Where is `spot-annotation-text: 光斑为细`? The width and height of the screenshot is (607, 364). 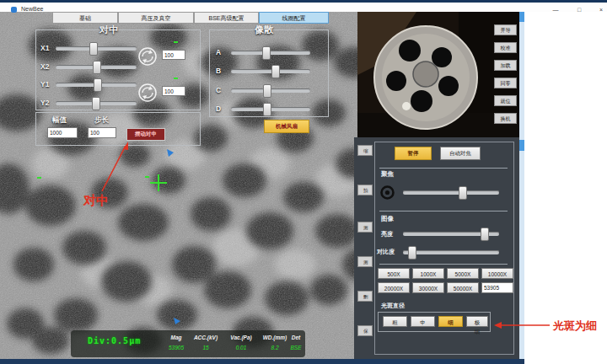
spot-annotation-text: 光斑为细 is located at coordinates (575, 326).